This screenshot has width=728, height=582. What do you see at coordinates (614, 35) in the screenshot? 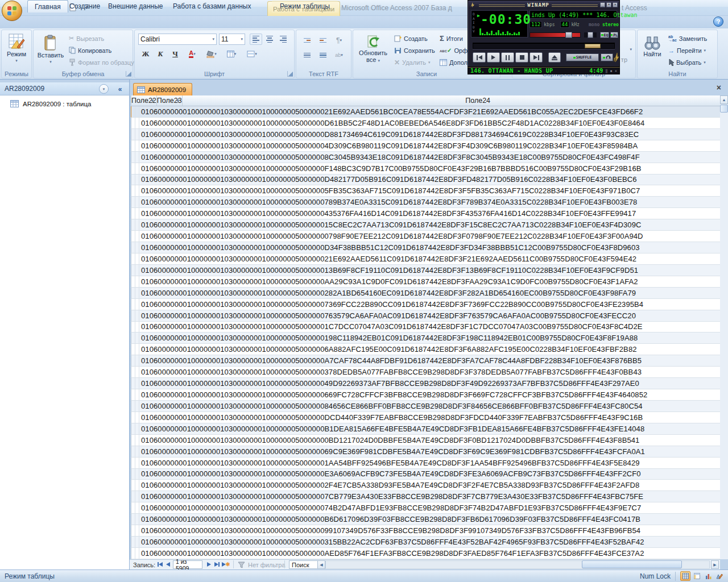
I see `pl-button: PL` at bounding box center [614, 35].